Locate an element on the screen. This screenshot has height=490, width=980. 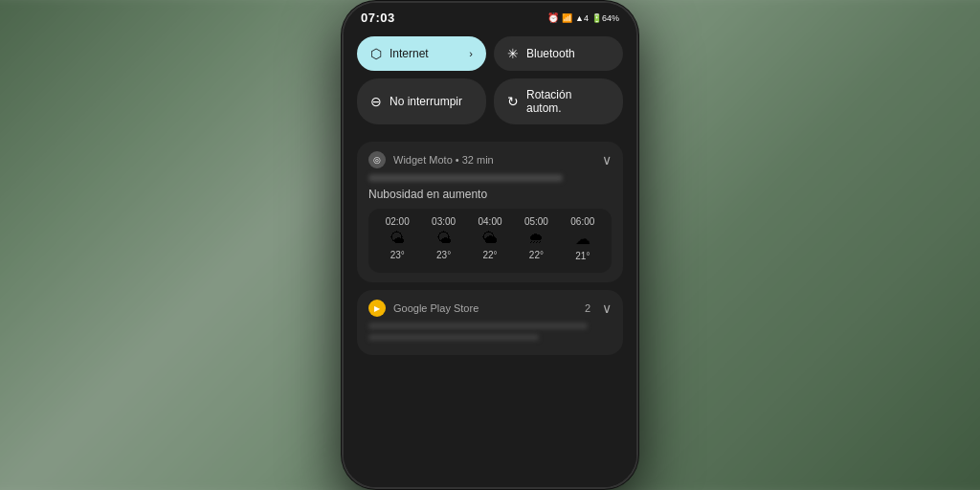
google-play-content is located at coordinates (490, 339).